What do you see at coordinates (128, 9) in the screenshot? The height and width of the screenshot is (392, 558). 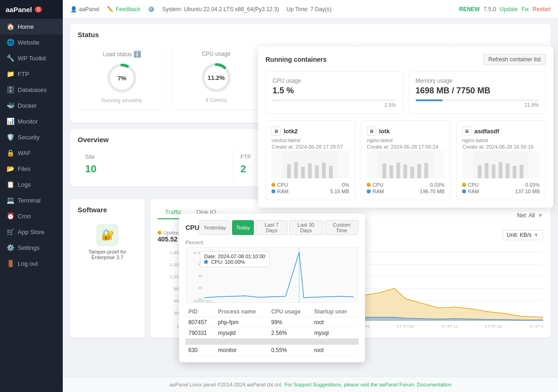 I see `feedback-label: Feedback` at bounding box center [128, 9].